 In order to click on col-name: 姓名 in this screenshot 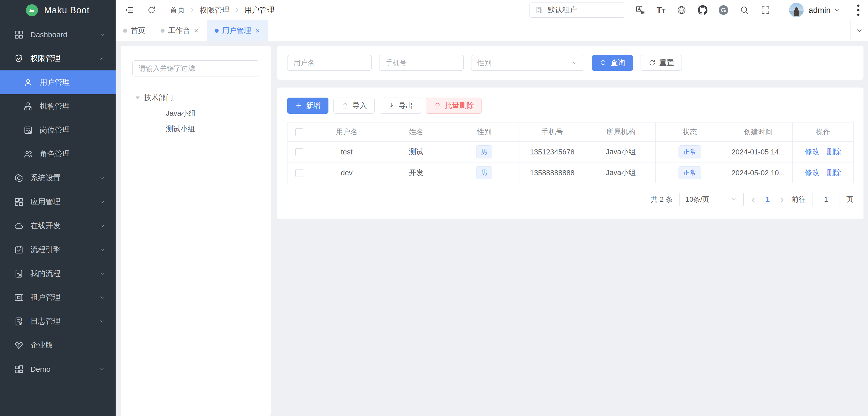, I will do `click(416, 132)`.